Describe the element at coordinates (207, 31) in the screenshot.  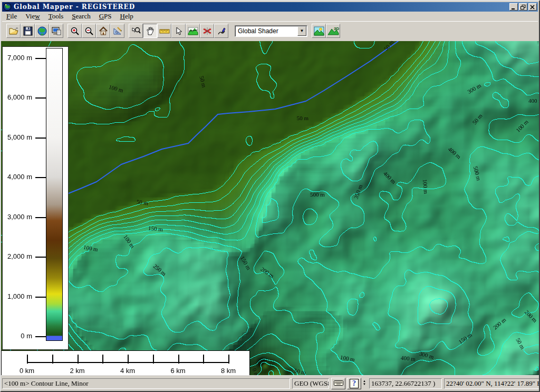
I see `view-shed-button` at that location.